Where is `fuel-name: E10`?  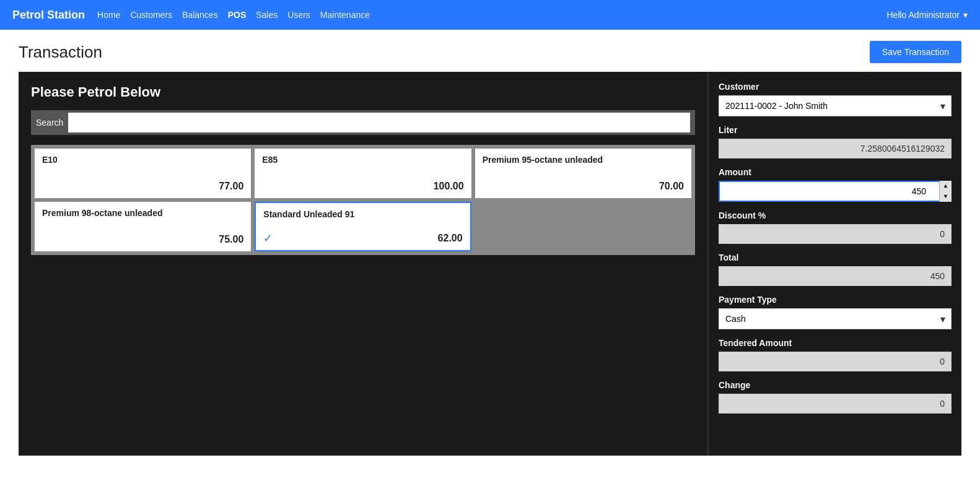
fuel-name: E10 is located at coordinates (142, 160).